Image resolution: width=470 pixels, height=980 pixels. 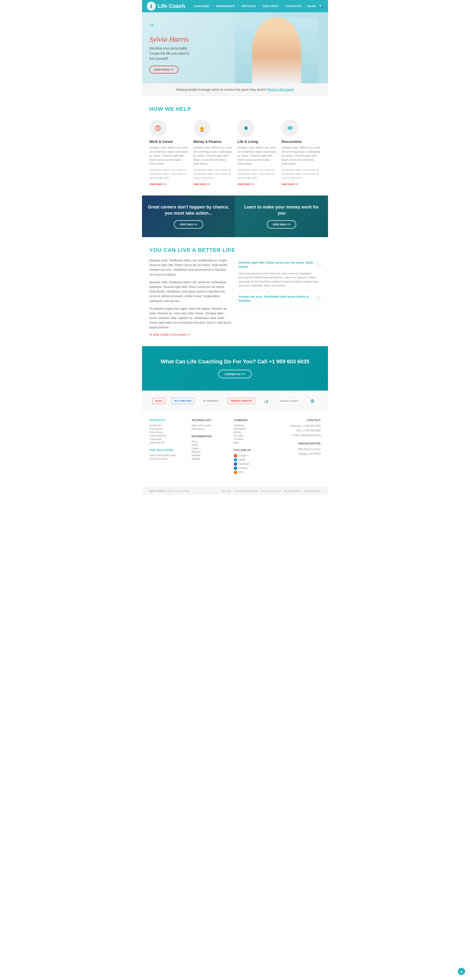 I want to click on footer-company-link-5: Blog, so click(x=252, y=443).